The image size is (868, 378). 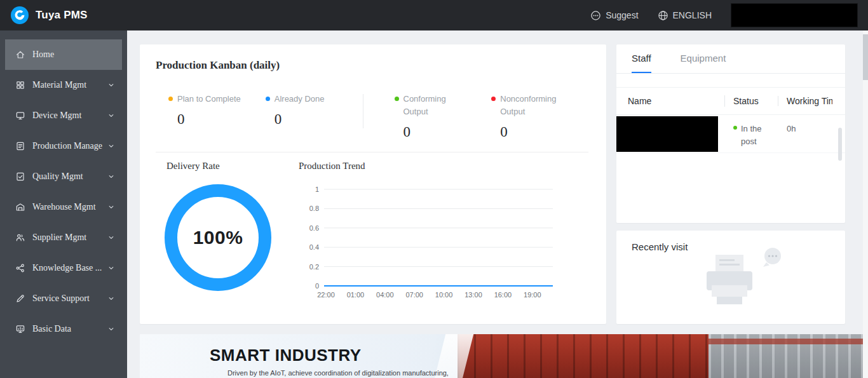 What do you see at coordinates (503, 295) in the screenshot?
I see `x-axis-label: 16:00` at bounding box center [503, 295].